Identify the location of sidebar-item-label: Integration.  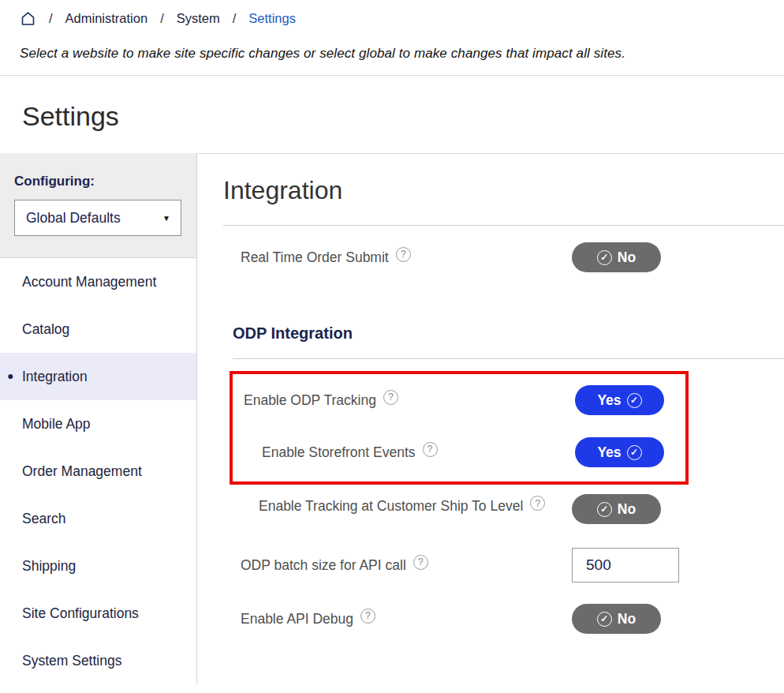
(55, 377).